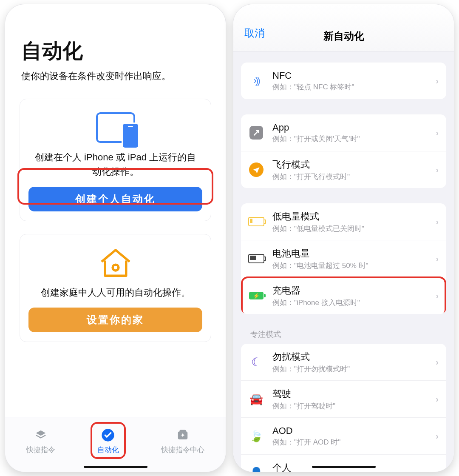  What do you see at coordinates (256, 133) in the screenshot?
I see `app-icon: ↗` at bounding box center [256, 133].